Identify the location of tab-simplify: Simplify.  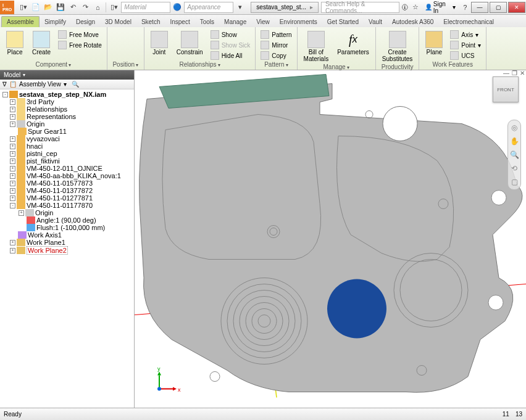
(56, 22).